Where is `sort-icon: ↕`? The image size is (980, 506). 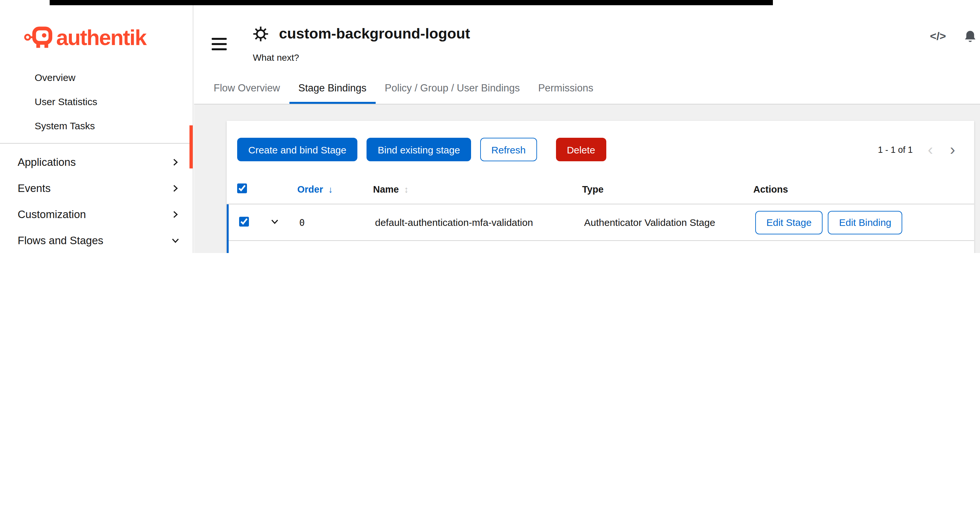 sort-icon: ↕ is located at coordinates (406, 189).